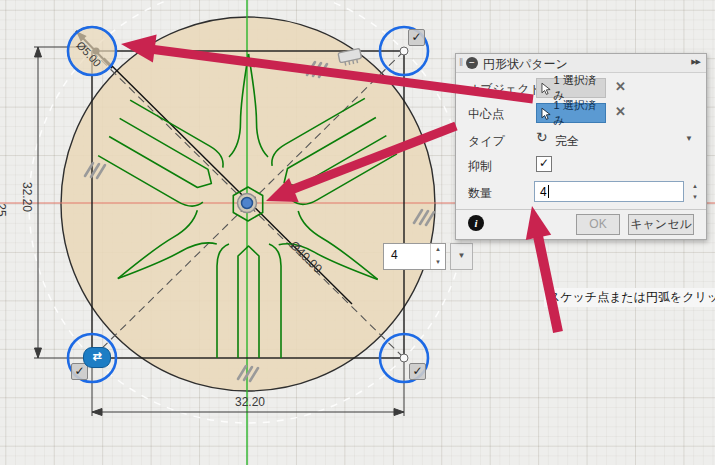 The width and height of the screenshot is (715, 465). I want to click on objects-select-button: 1 選択済み, so click(571, 88).